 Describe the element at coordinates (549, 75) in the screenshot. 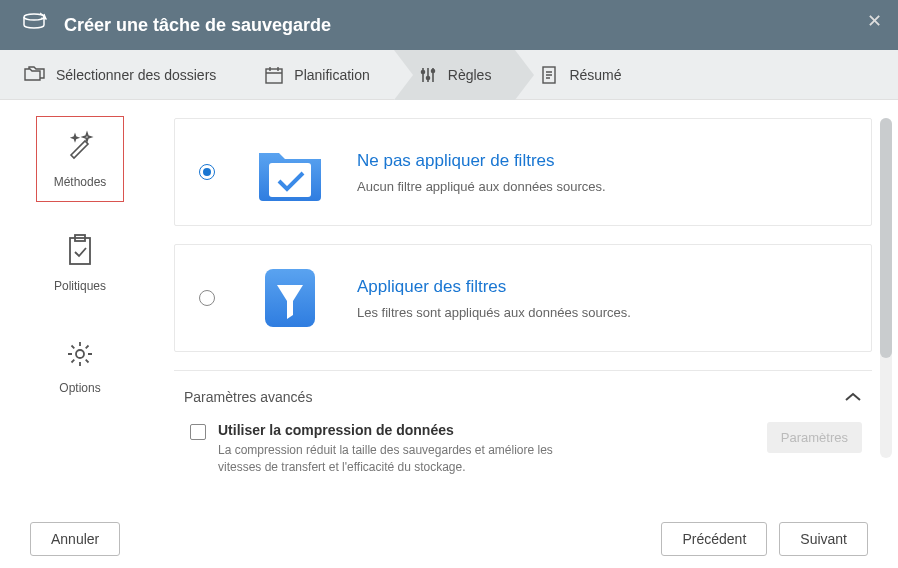

I see `summary-icon` at that location.